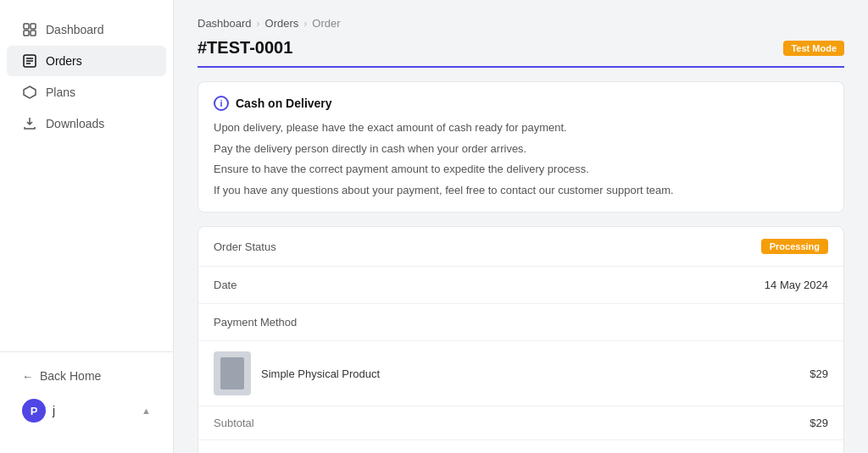 The width and height of the screenshot is (868, 453). What do you see at coordinates (520, 169) in the screenshot?
I see `info-line-3: Ensure to have the correct payment amoun…` at bounding box center [520, 169].